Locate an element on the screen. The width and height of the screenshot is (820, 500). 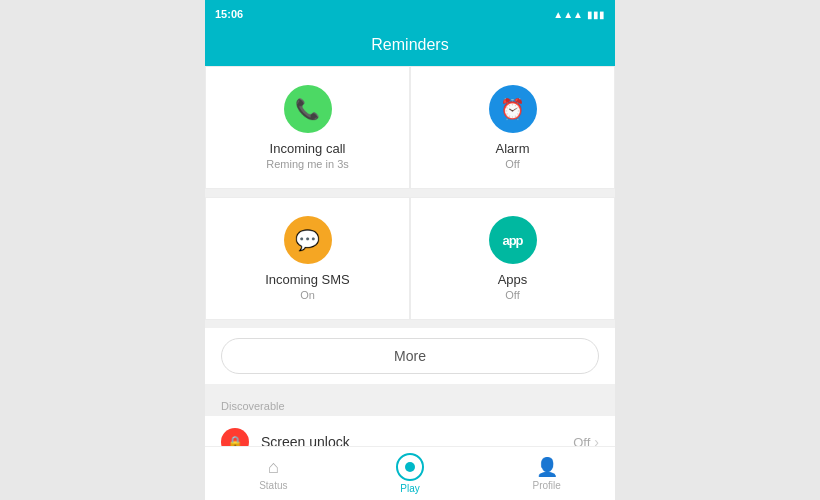
profile-nav-label: Profile is located at coordinates (547, 486).